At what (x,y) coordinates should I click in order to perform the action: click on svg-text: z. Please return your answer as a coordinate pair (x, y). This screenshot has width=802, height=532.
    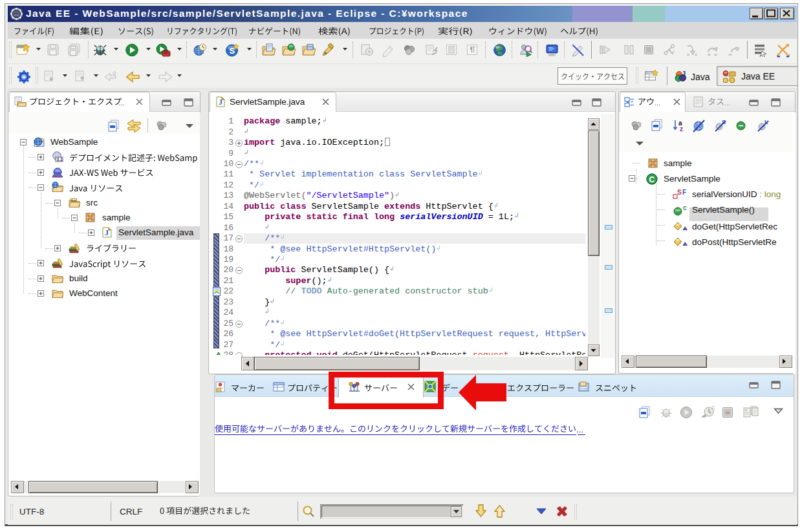
    Looking at the image, I should click on (682, 129).